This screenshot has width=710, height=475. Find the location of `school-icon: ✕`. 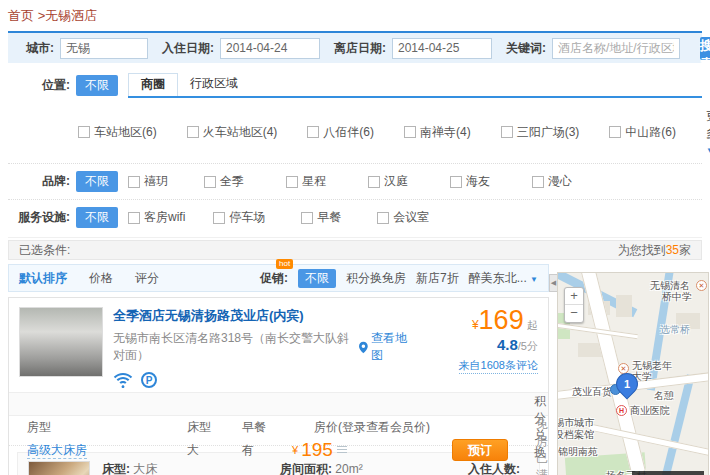

school-icon: ✕ is located at coordinates (702, 286).